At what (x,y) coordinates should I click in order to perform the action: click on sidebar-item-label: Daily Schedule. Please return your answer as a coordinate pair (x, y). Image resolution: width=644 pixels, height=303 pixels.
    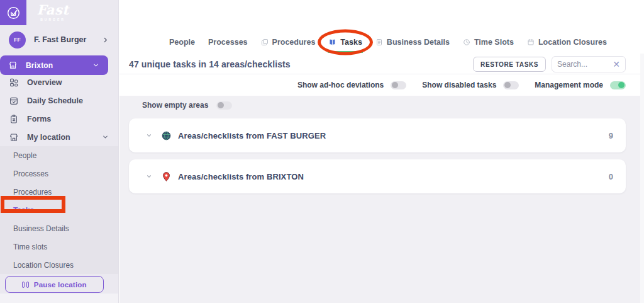
    Looking at the image, I should click on (55, 101).